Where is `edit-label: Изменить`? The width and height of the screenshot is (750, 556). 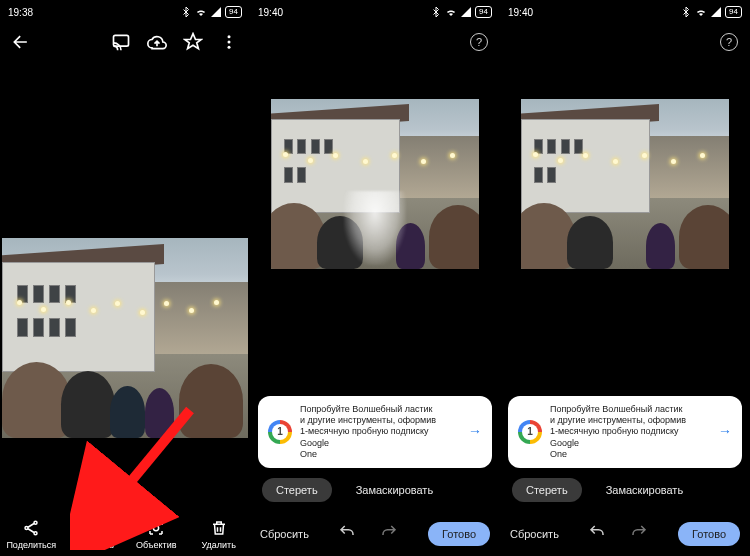 edit-label: Изменить is located at coordinates (94, 545).